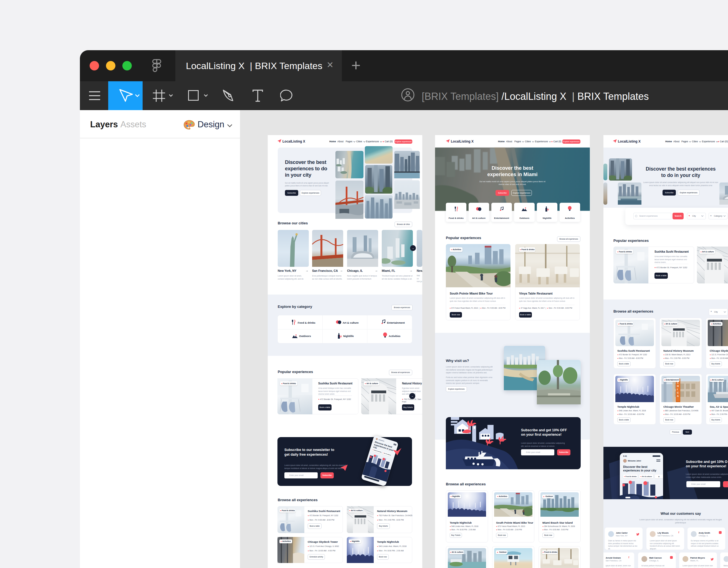 This screenshot has width=728, height=568. What do you see at coordinates (678, 393) in the screenshot?
I see `svg-text: C` at bounding box center [678, 393].